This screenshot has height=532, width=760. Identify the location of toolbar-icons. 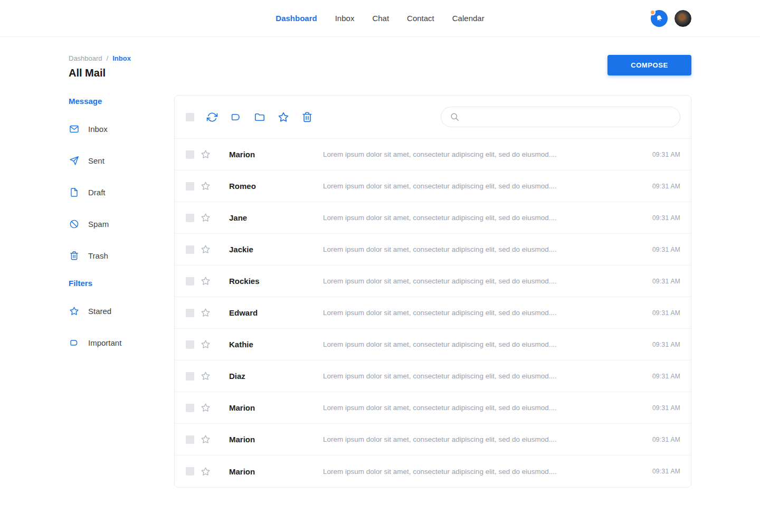
(260, 117).